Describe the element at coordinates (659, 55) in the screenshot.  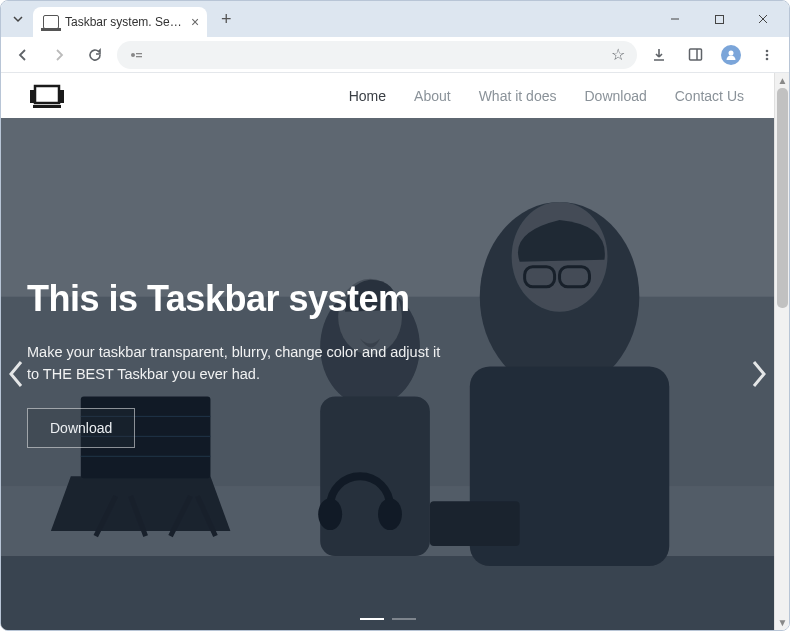
I see `downloads-button` at that location.